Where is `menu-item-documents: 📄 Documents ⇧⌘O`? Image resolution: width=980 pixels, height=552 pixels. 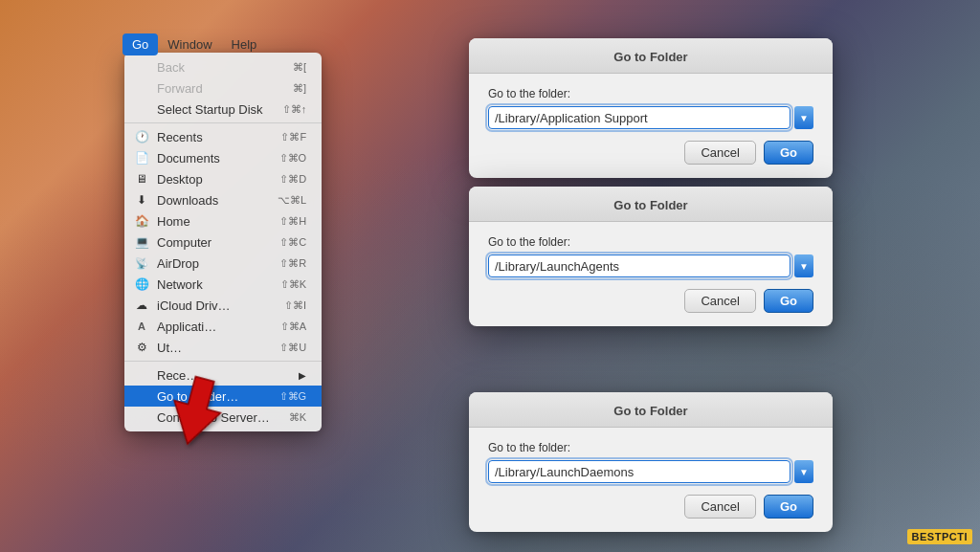 menu-item-documents: 📄 Documents ⇧⌘O is located at coordinates (223, 158).